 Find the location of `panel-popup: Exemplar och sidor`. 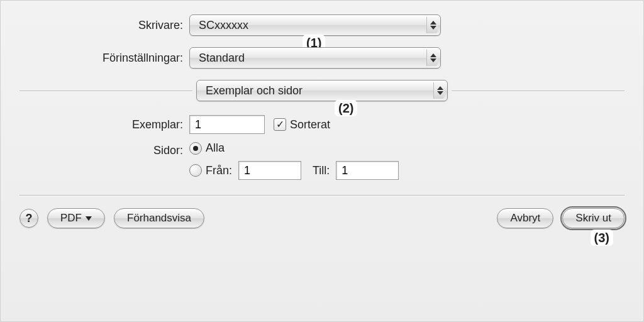

panel-popup: Exemplar och sidor is located at coordinates (322, 91).